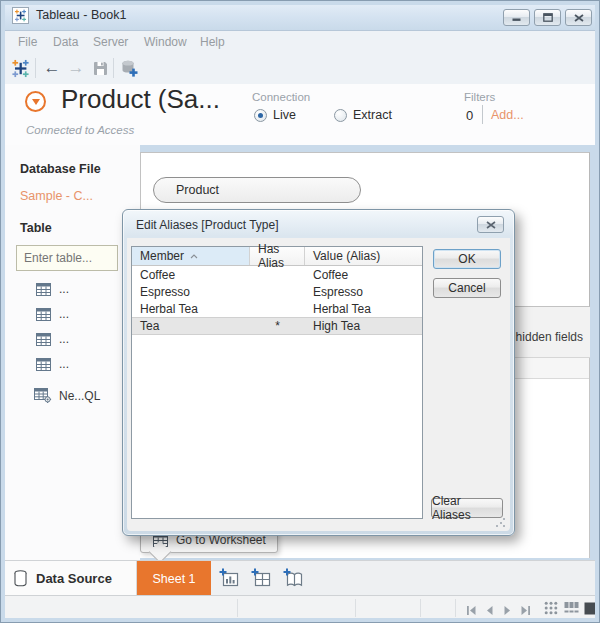 The width and height of the screenshot is (600, 623). I want to click on undo-button: ←, so click(52, 68).